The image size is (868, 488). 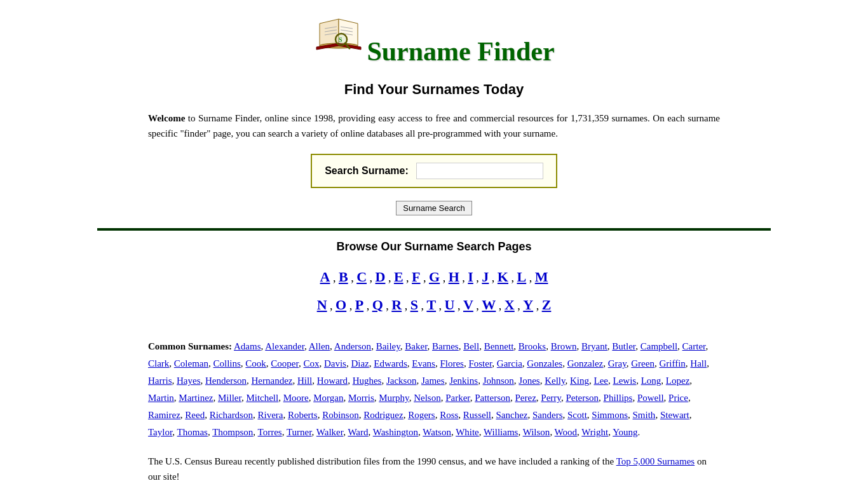 I want to click on surname-link: Russell, so click(x=477, y=415).